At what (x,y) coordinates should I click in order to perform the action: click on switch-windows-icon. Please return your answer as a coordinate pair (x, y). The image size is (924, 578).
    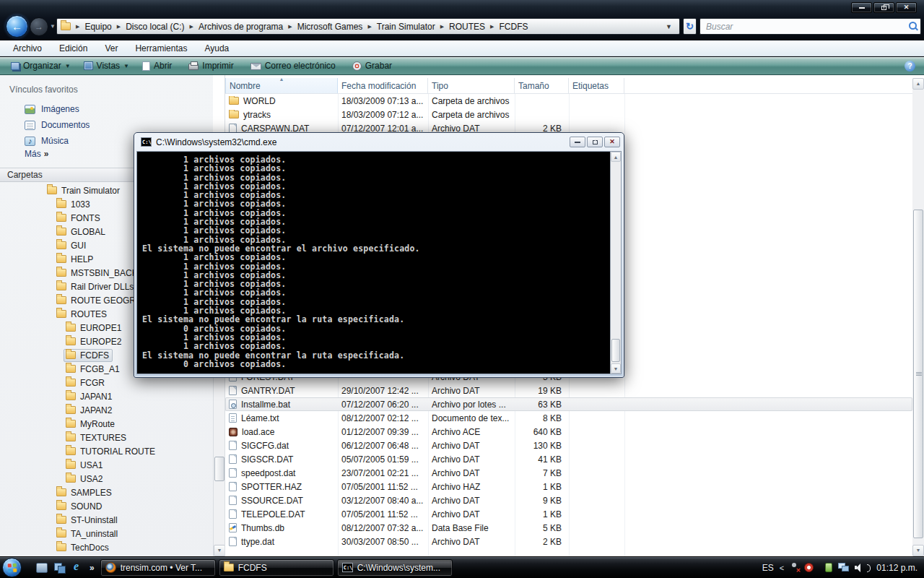
    Looking at the image, I should click on (60, 568).